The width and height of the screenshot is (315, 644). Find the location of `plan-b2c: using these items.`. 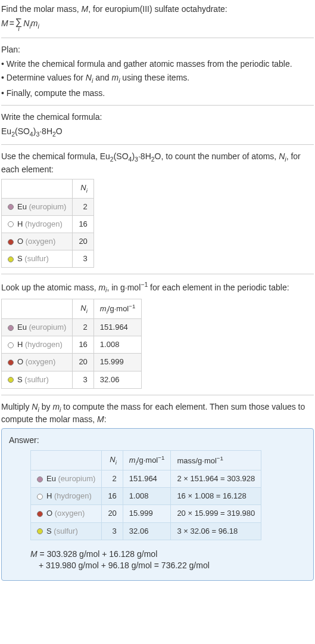

plan-b2c: using these items. is located at coordinates (155, 78).